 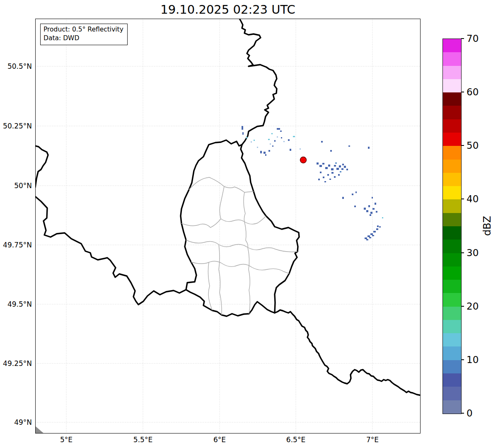 I want to click on border-belgium-france-upper, so click(x=41, y=167).